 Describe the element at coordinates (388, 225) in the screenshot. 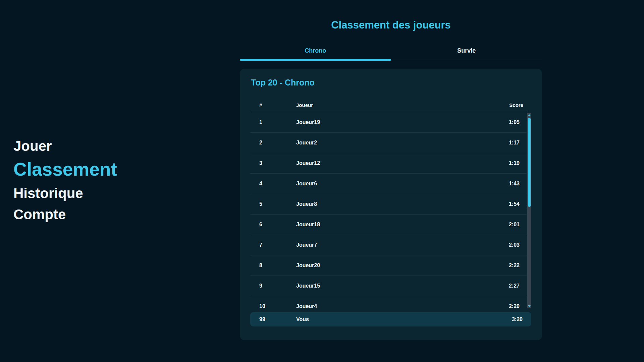

I see `table-row: 6Joueur182:01` at that location.